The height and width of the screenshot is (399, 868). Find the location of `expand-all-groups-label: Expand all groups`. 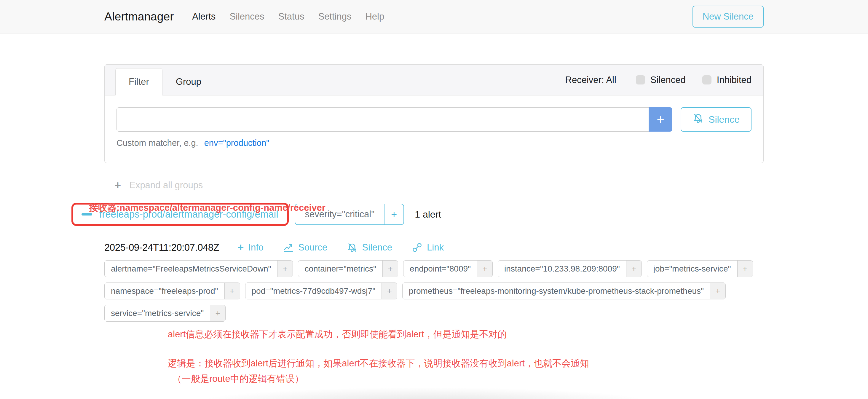

expand-all-groups-label: Expand all groups is located at coordinates (166, 185).